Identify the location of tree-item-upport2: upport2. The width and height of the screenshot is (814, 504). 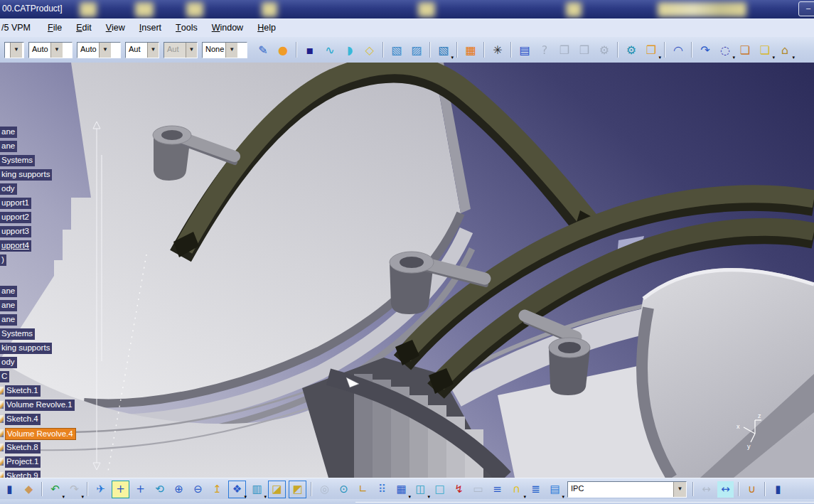
(16, 218).